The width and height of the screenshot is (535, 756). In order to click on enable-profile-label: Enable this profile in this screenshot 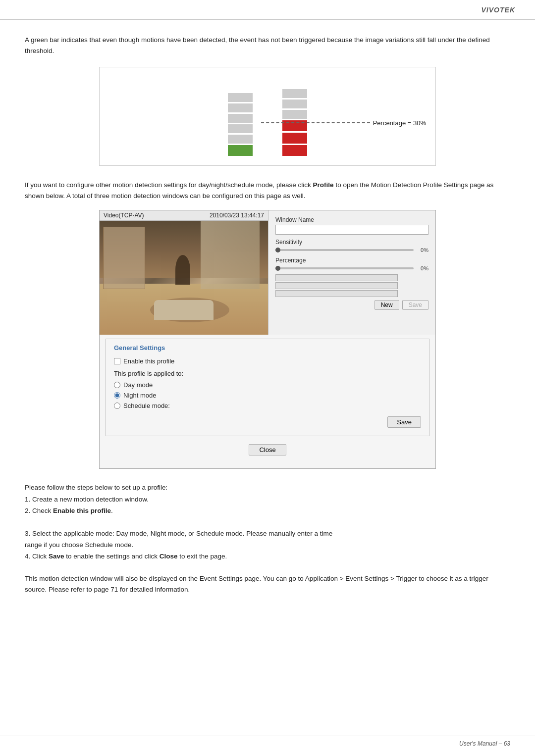, I will do `click(149, 361)`.